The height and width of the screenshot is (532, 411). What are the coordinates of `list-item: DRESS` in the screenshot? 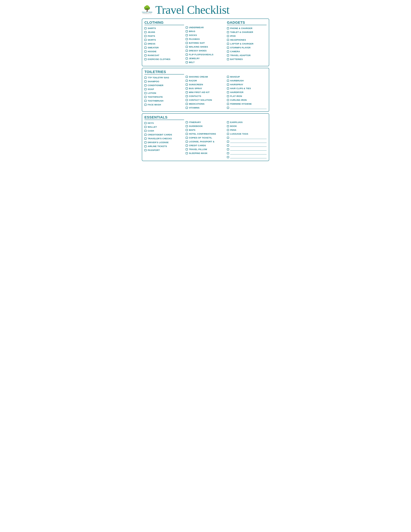 It's located at (164, 44).